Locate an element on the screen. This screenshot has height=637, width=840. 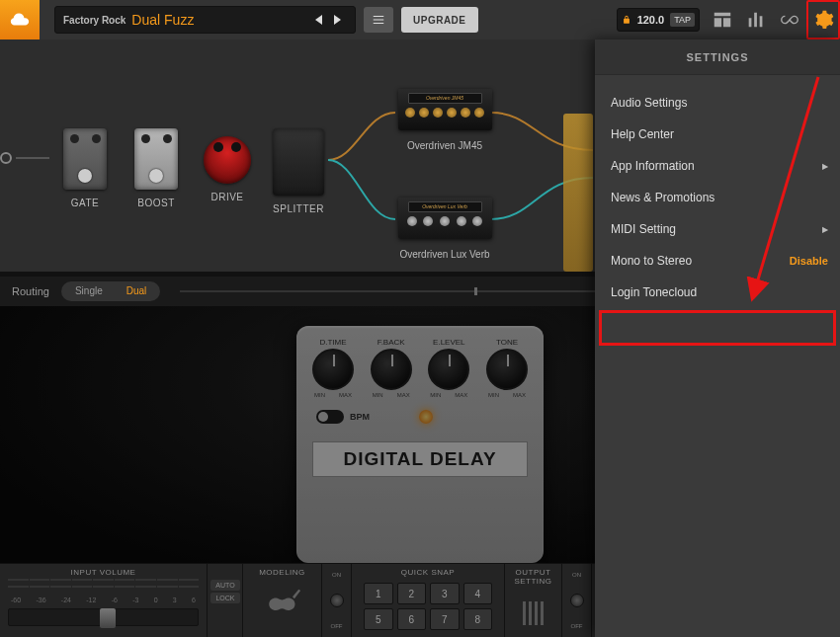
amp-bottom: Overdriven Lux Verb Overdriven Lux Verb is located at coordinates (445, 229).